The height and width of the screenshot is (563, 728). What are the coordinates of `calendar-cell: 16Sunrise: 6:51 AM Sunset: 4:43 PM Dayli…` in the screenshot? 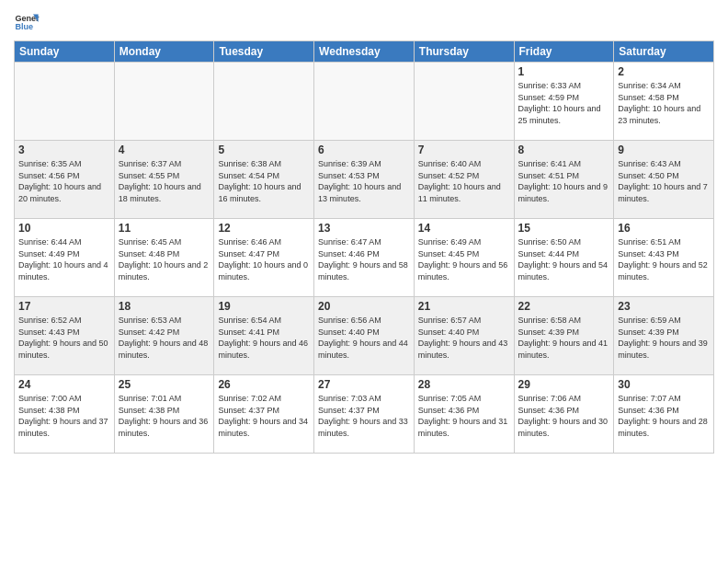 It's located at (664, 258).